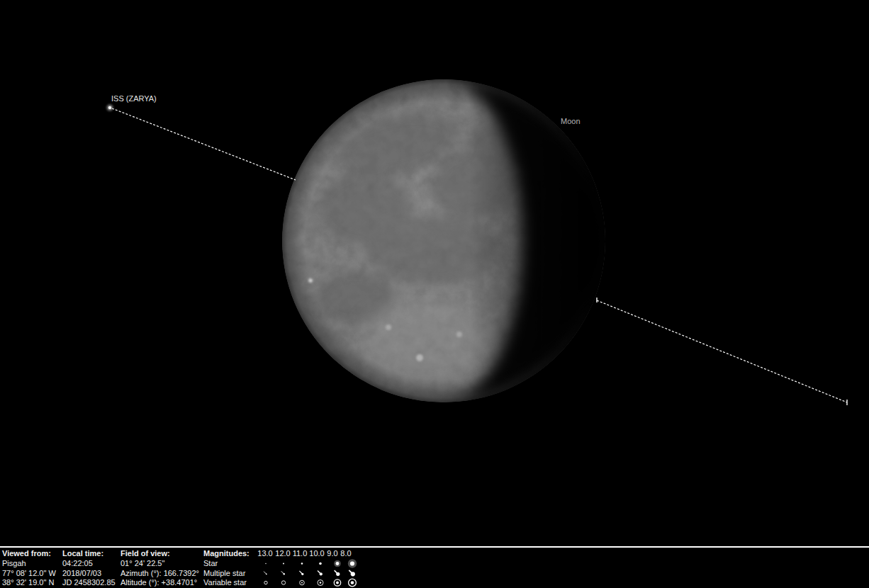 This screenshot has width=869, height=588. Describe the element at coordinates (29, 554) in the screenshot. I see `viewed-from-header: Viewed from:` at that location.